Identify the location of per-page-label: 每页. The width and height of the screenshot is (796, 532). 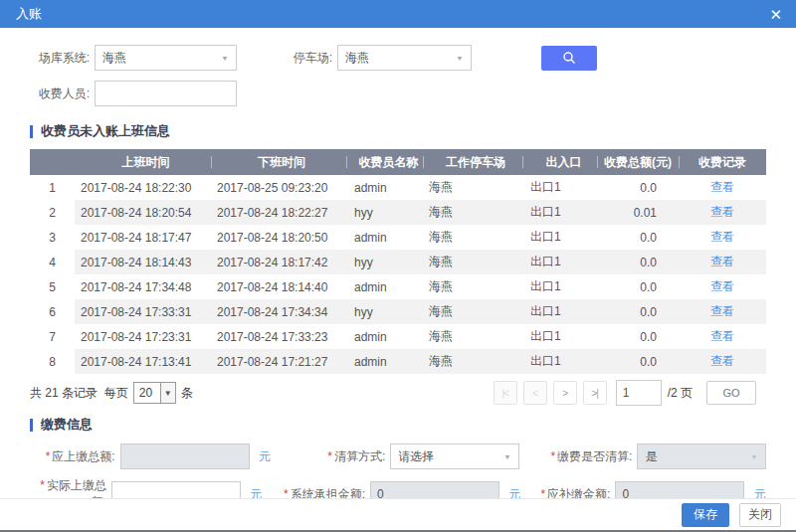
(116, 394).